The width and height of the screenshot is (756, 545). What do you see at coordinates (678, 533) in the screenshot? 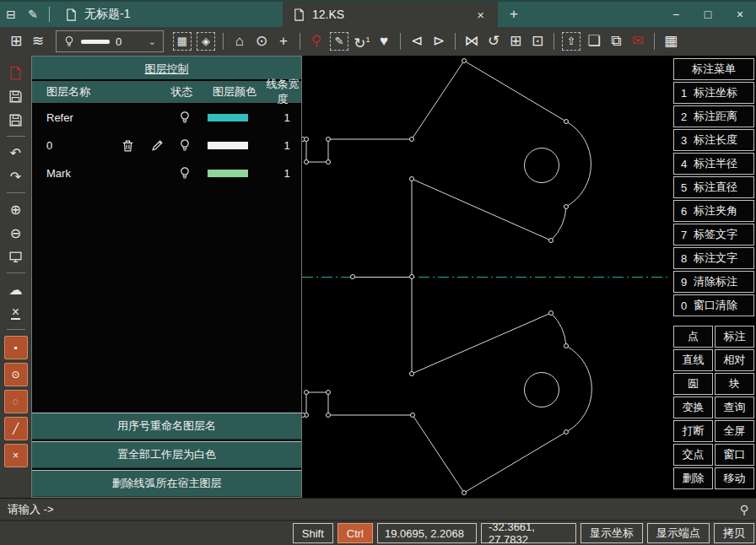
I see `show-endpoints-button: 显示端点` at bounding box center [678, 533].